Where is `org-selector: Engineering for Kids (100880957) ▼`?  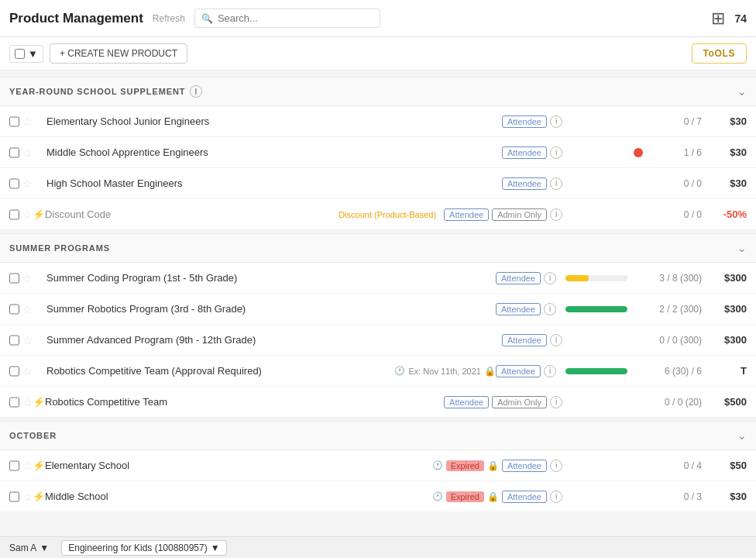 org-selector: Engineering for Kids (100880957) ▼ is located at coordinates (144, 544).